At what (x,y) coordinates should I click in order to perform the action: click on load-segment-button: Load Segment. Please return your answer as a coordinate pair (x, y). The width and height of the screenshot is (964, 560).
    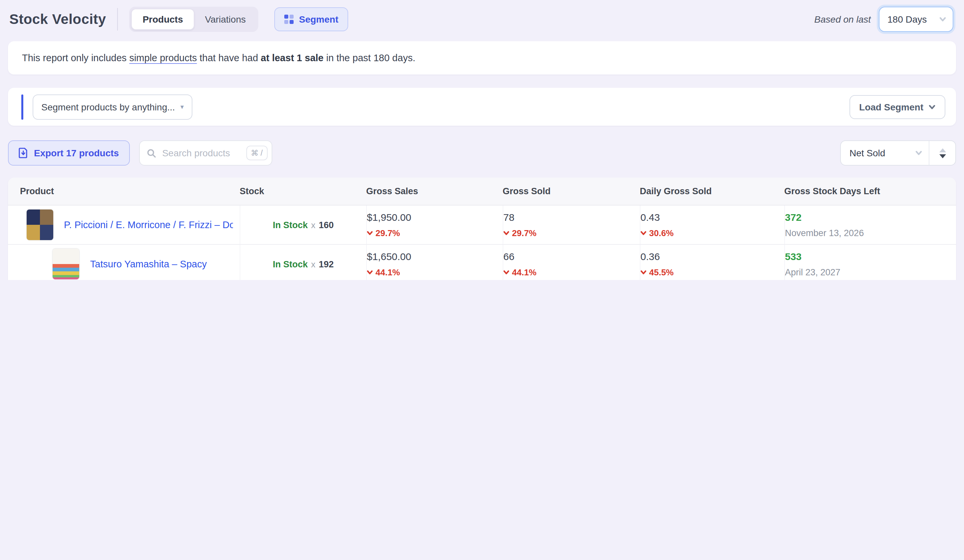
    Looking at the image, I should click on (897, 107).